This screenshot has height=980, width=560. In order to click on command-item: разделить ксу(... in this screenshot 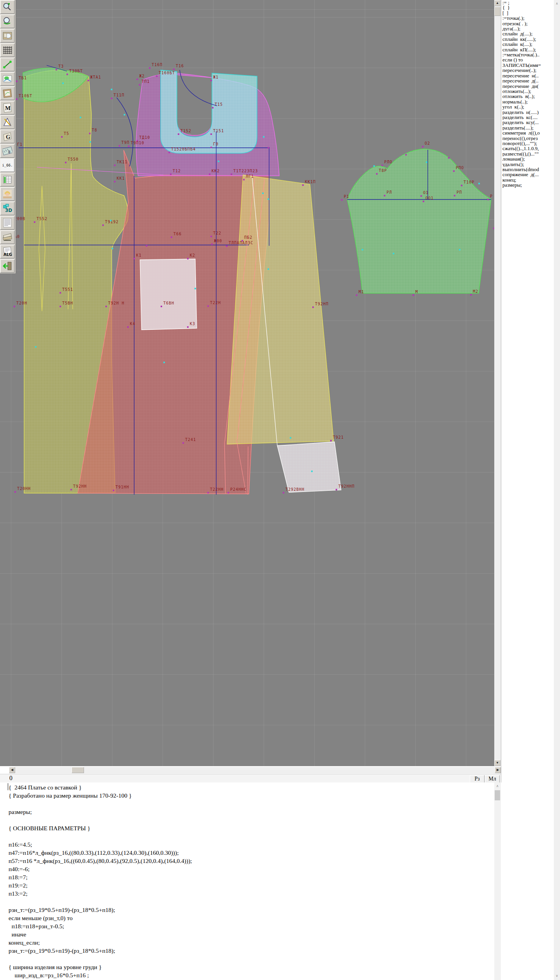, I will do `click(528, 122)`.